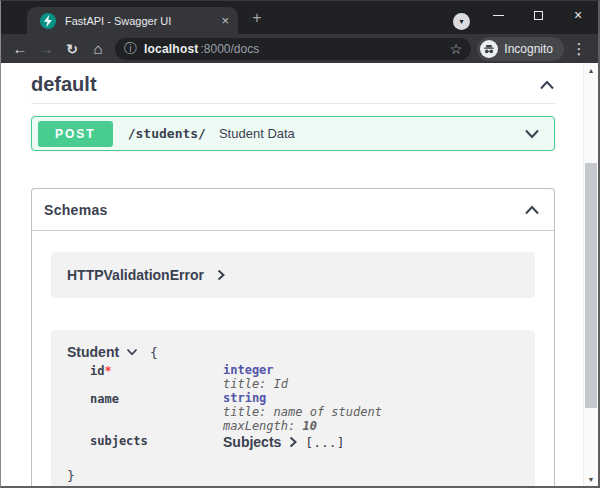 The height and width of the screenshot is (488, 600). Describe the element at coordinates (293, 134) in the screenshot. I see `endpoint-post-students: POST /students/ Student Data` at that location.